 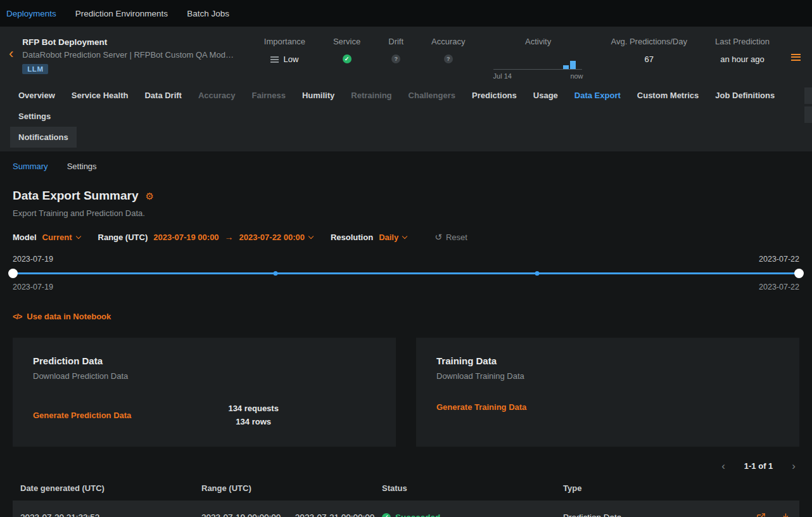 What do you see at coordinates (538, 42) in the screenshot?
I see `stat-activity-label: Activity` at bounding box center [538, 42].